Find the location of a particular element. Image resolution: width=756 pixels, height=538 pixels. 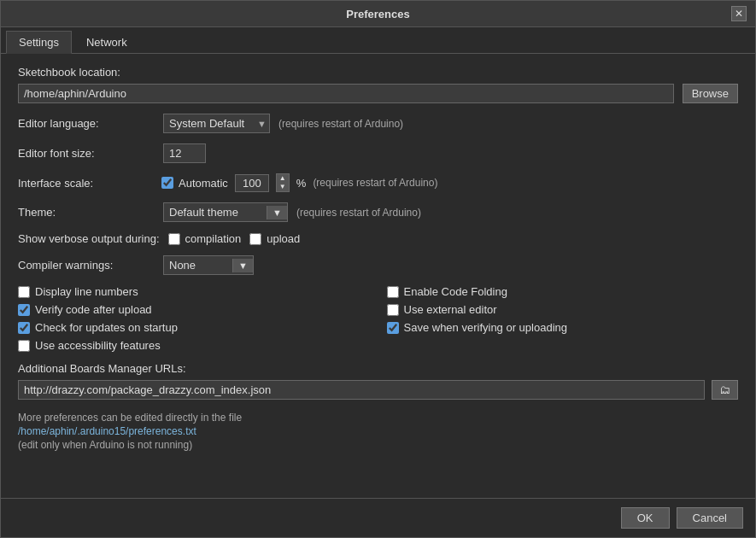

additional-boards-input is located at coordinates (361, 389).